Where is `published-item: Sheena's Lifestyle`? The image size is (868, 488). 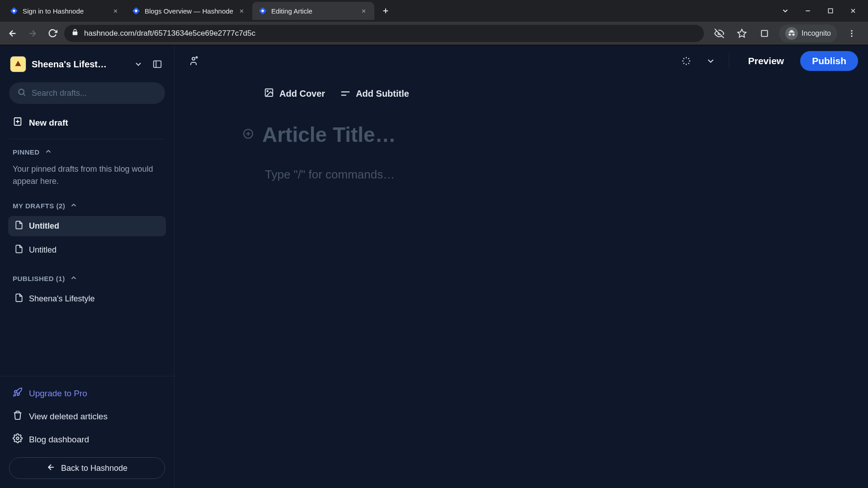
published-item: Sheena's Lifestyle is located at coordinates (87, 299).